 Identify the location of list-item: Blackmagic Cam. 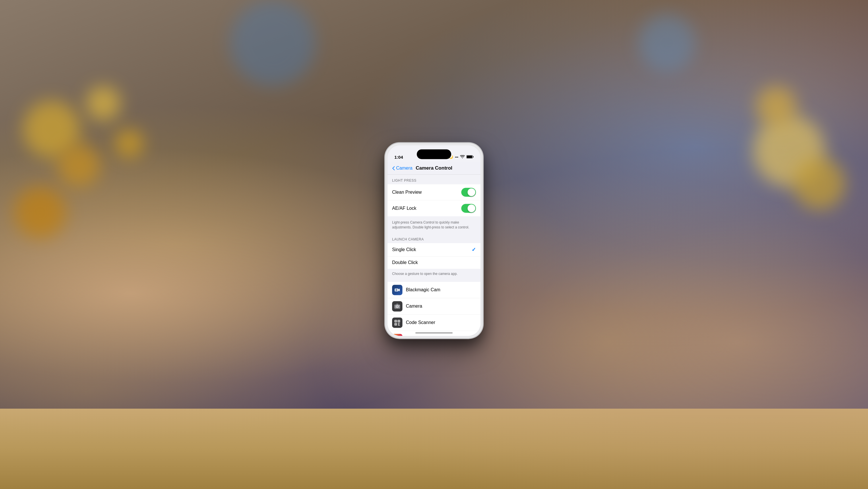
(434, 290).